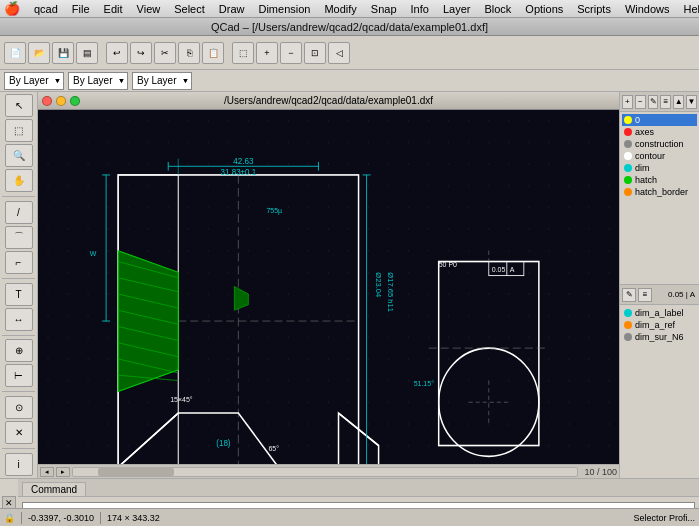 The height and width of the screenshot is (526, 699). What do you see at coordinates (19, 350) in the screenshot?
I see `snap-tool: ⊕` at bounding box center [19, 350].